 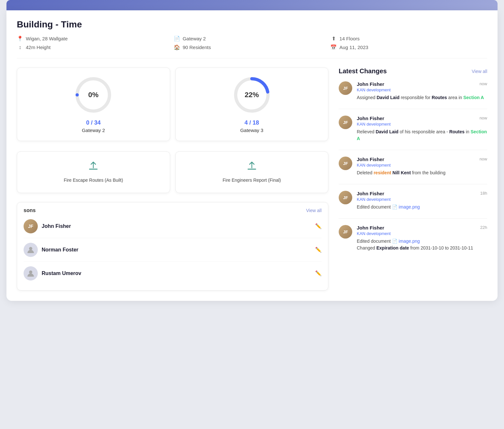 What do you see at coordinates (94, 104) in the screenshot?
I see `gateway-card-2: 0% 0 / 34 Gateway 2` at bounding box center [94, 104].